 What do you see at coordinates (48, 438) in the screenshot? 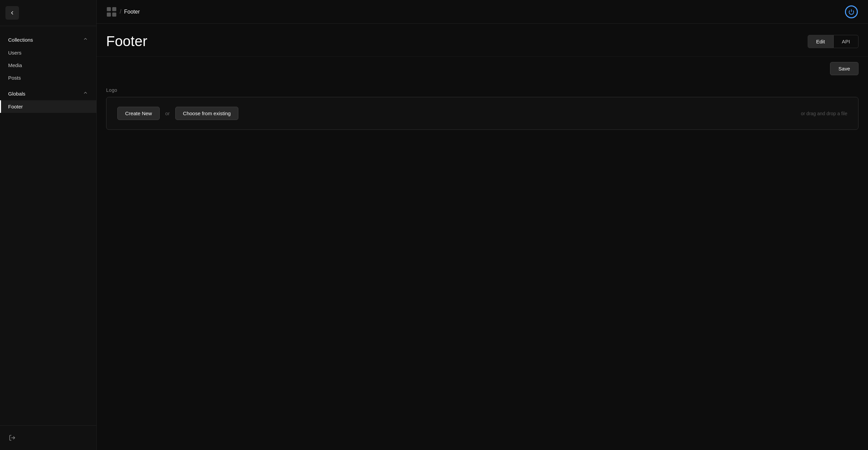
I see `sidebar-bottom` at bounding box center [48, 438].